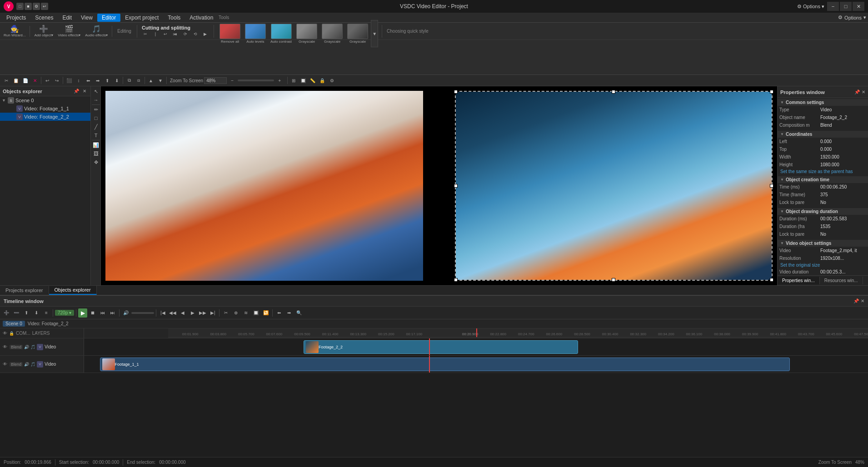  What do you see at coordinates (96, 91) in the screenshot?
I see `tool-pointer: ↖` at bounding box center [96, 91].